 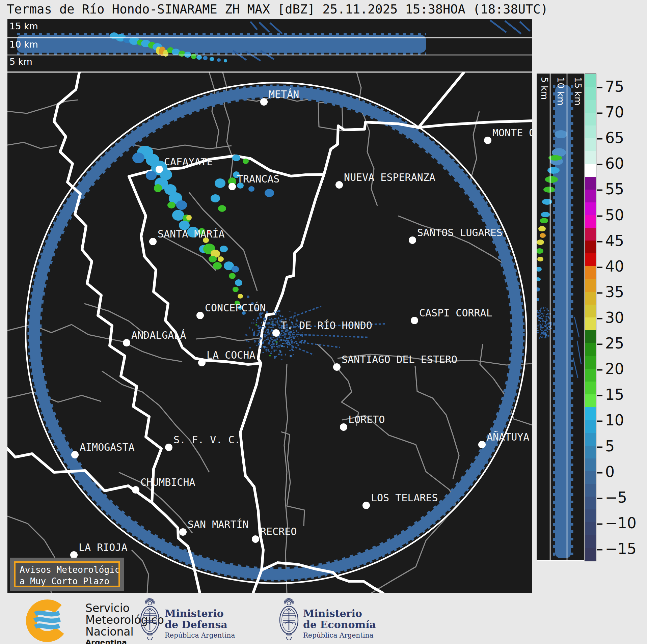 I want to click on colorbar-tick-label: 15, so click(x=611, y=395).